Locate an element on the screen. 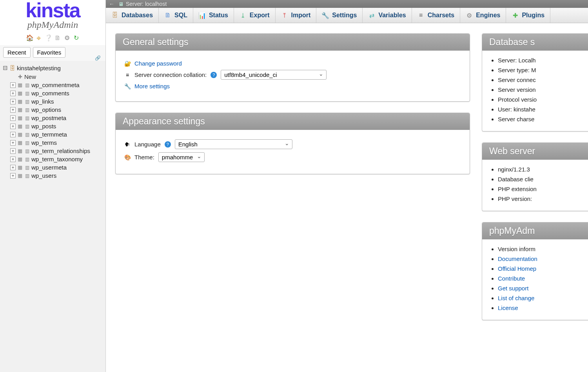 The image size is (588, 372). table-row: +▦▥wp_users is located at coordinates (57, 176).